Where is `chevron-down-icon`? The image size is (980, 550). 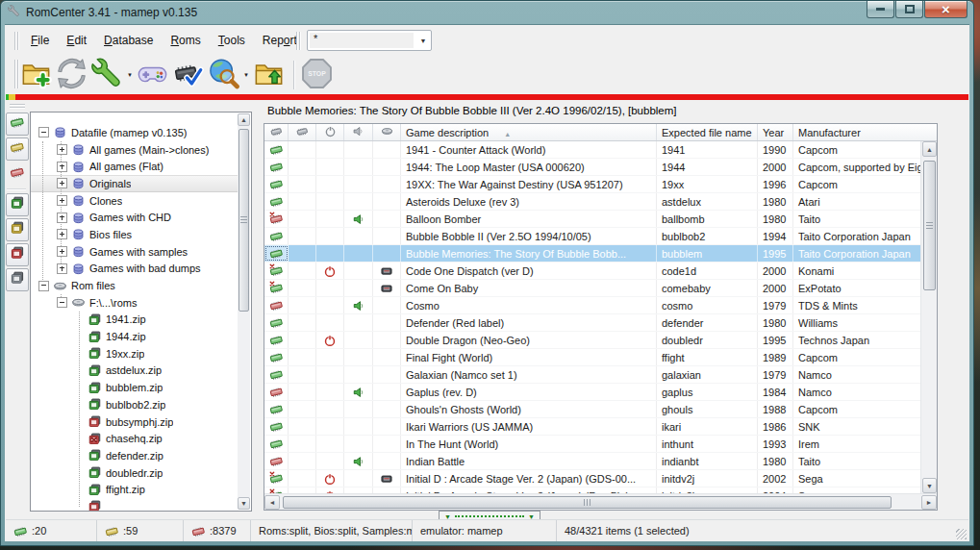 chevron-down-icon is located at coordinates (423, 40).